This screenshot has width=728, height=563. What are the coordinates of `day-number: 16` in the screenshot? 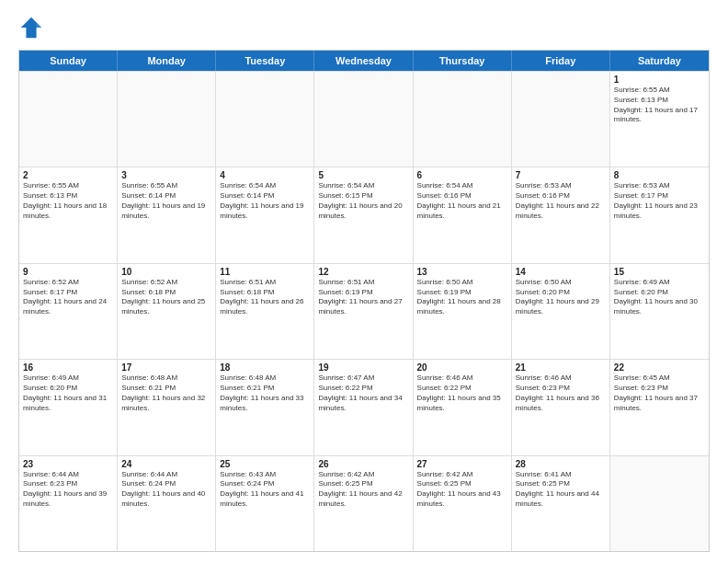 It's located at (68, 368).